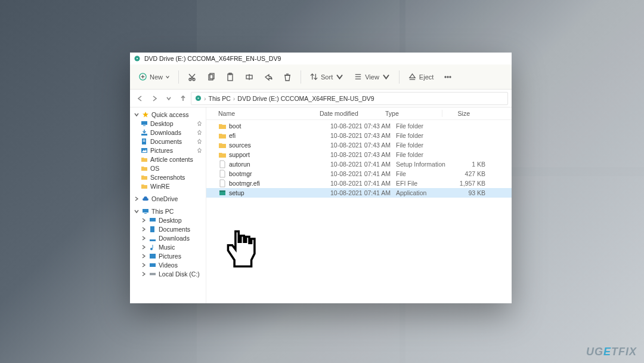 The width and height of the screenshot is (644, 363). Describe the element at coordinates (280, 155) in the screenshot. I see `file-name: support` at that location.